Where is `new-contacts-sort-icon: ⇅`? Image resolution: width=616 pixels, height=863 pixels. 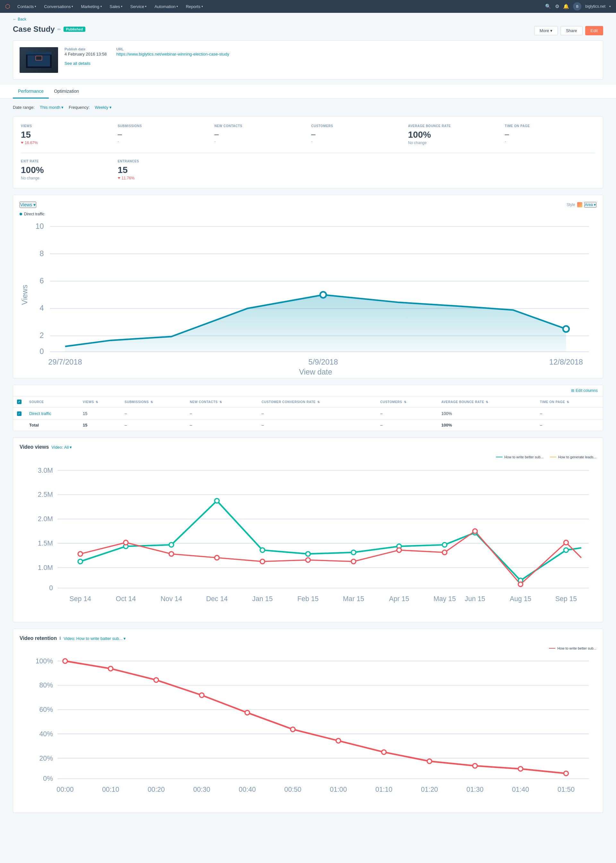
new-contacts-sort-icon: ⇅ is located at coordinates (221, 402).